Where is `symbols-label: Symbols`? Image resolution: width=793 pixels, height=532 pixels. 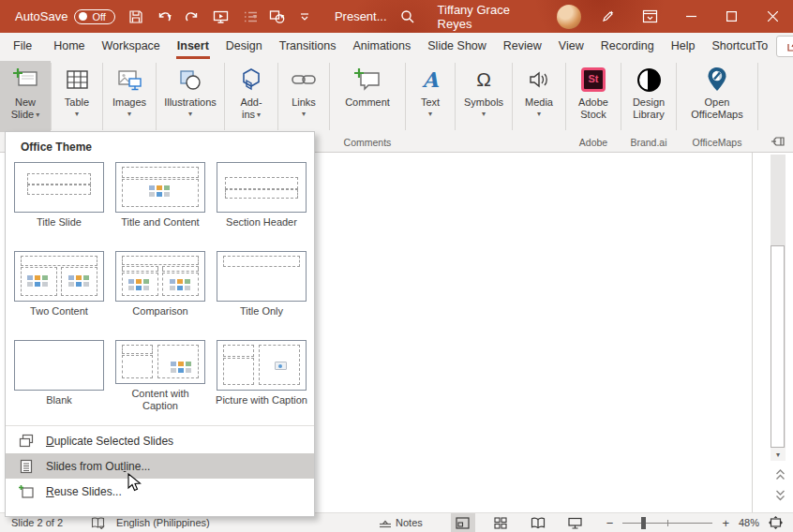
symbols-label: Symbols is located at coordinates (484, 103).